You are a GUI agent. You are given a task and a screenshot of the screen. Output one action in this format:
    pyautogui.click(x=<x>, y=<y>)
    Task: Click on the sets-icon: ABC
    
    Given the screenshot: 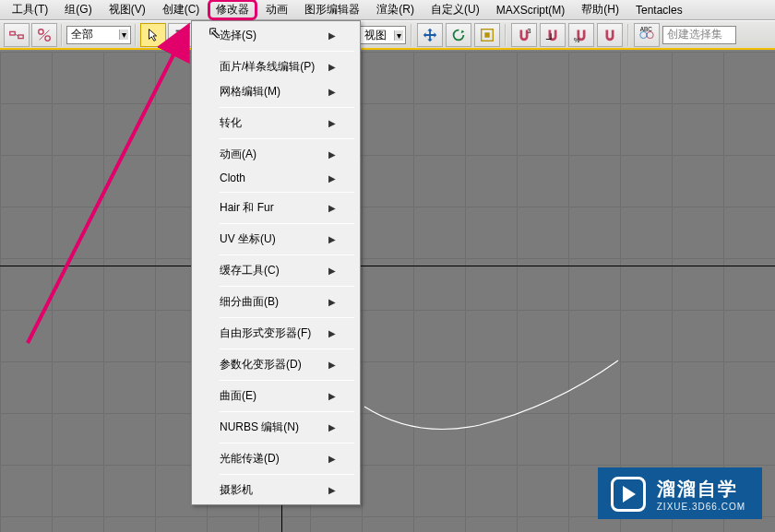 What is the action you would take?
    pyautogui.click(x=647, y=35)
    